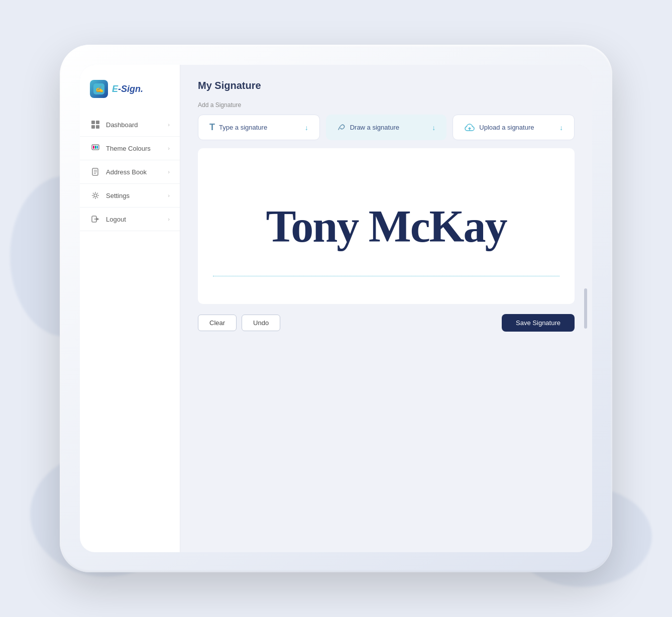 This screenshot has height=617, width=672. I want to click on tab-draw-signature: Draw a signature ↓, so click(387, 128).